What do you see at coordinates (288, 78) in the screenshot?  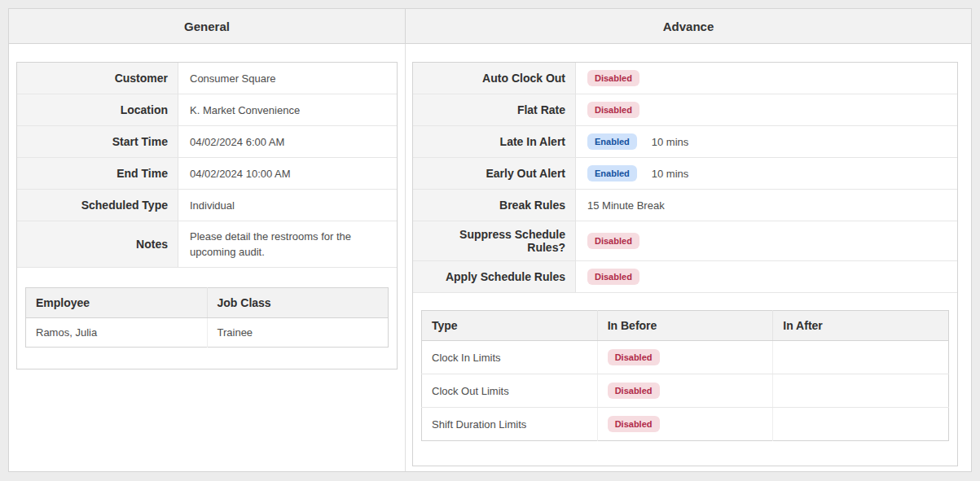 I see `customer-value: Consumer Square` at bounding box center [288, 78].